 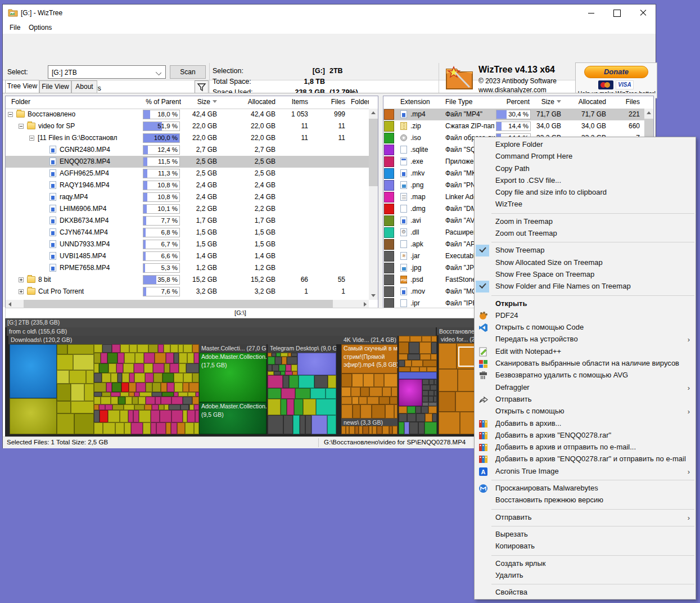 What do you see at coordinates (422, 102) in the screenshot?
I see `col-extension: Extension` at bounding box center [422, 102].